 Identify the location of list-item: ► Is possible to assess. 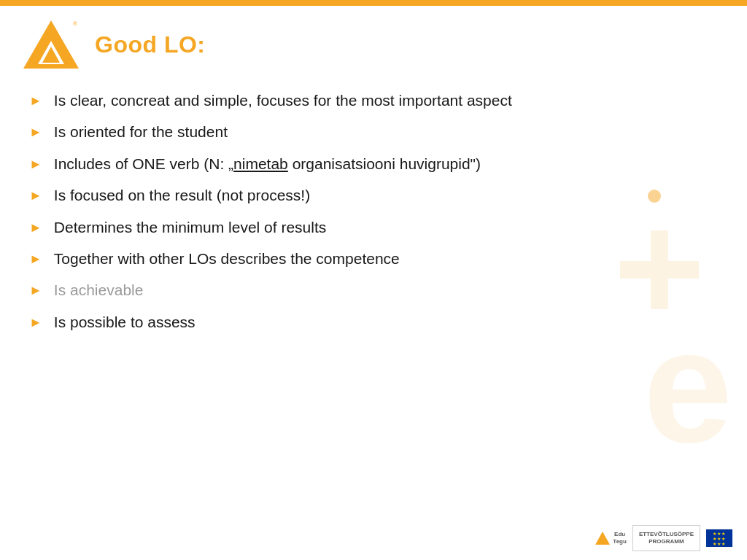
(370, 322).